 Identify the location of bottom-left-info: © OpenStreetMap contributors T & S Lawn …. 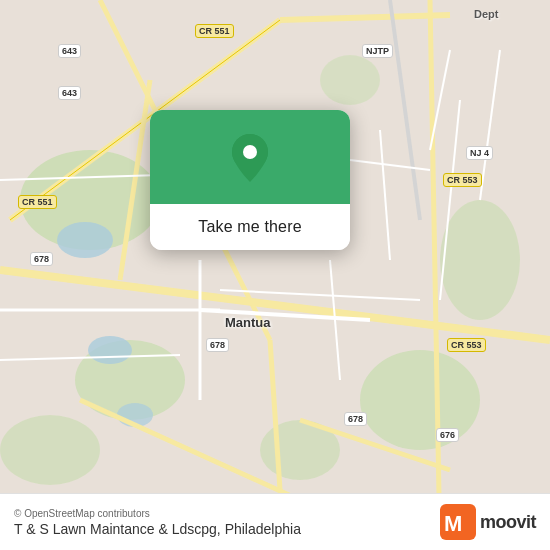
(158, 522).